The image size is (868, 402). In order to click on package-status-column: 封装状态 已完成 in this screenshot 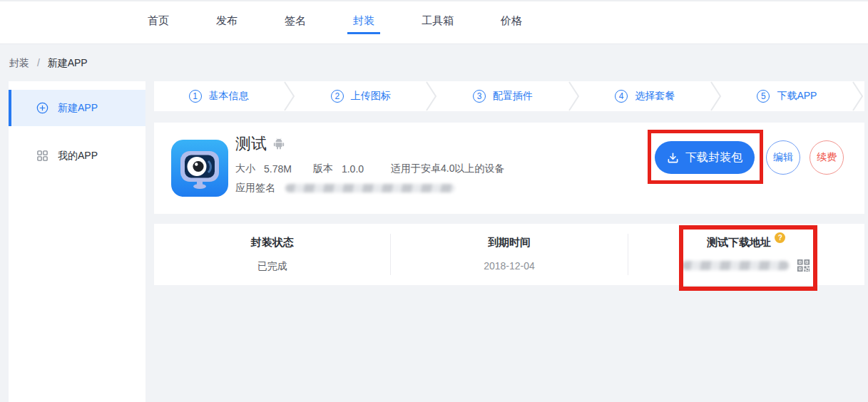, I will do `click(272, 254)`.